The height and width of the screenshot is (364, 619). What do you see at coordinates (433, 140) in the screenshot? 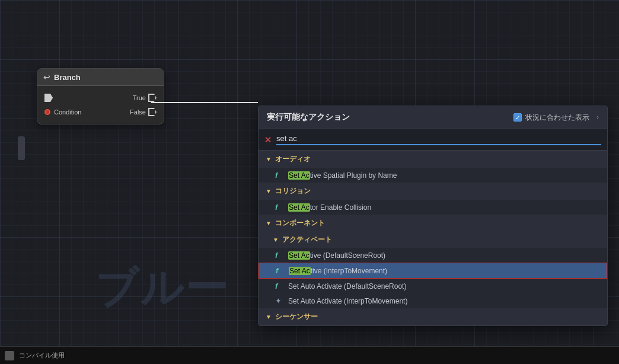
I see `search-bar: ✕` at bounding box center [433, 140].